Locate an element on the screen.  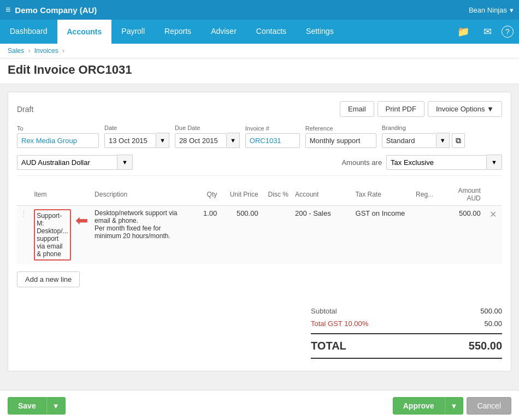
nav-settings: Settings is located at coordinates (320, 32).